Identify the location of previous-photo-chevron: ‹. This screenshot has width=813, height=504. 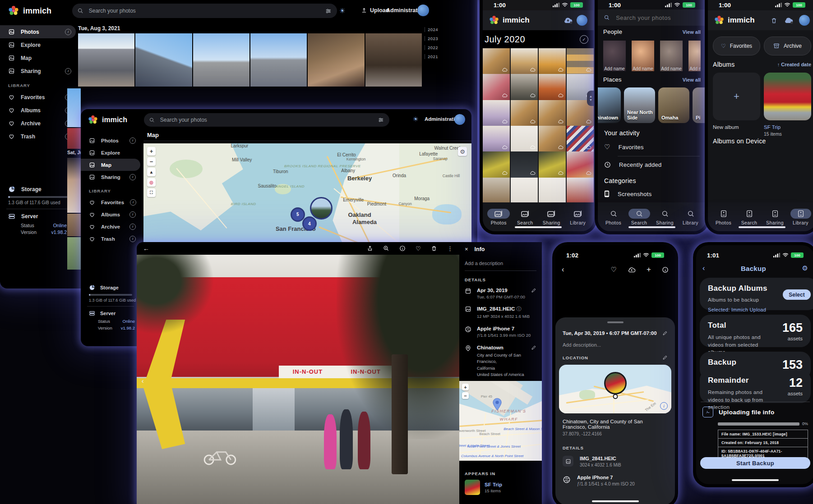
(143, 380).